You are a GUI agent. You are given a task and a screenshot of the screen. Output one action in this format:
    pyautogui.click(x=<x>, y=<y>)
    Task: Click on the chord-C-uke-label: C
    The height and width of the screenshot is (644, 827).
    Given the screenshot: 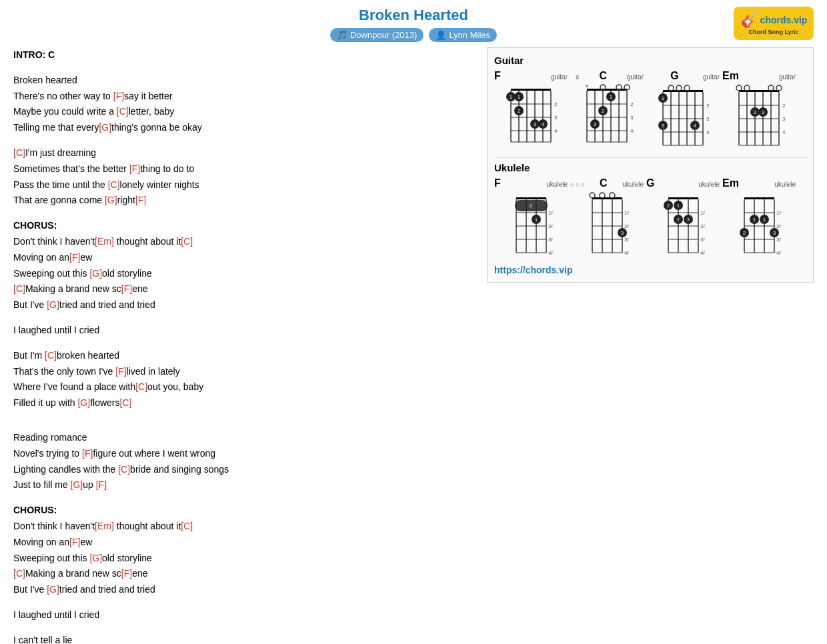 What is the action you would take?
    pyautogui.click(x=604, y=183)
    